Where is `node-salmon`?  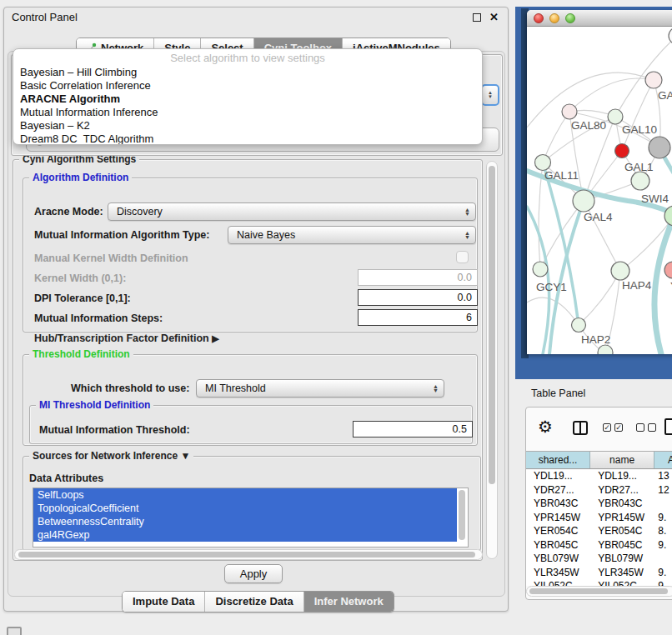 node-salmon is located at coordinates (669, 270).